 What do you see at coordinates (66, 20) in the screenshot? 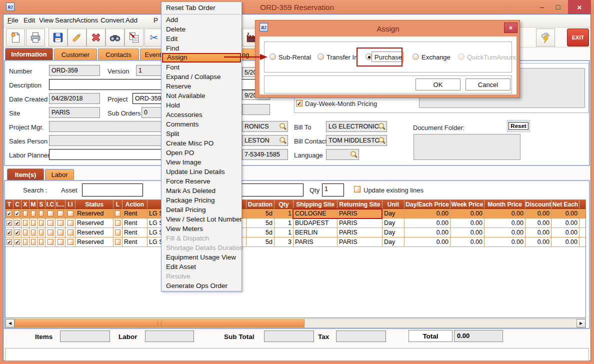
I see `menu-search: Search` at bounding box center [66, 20].